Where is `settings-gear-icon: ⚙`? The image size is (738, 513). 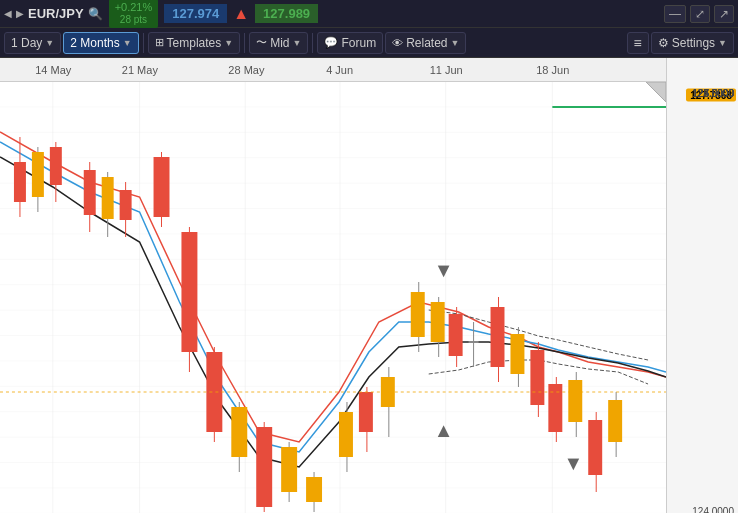
settings-gear-icon: ⚙ is located at coordinates (664, 43).